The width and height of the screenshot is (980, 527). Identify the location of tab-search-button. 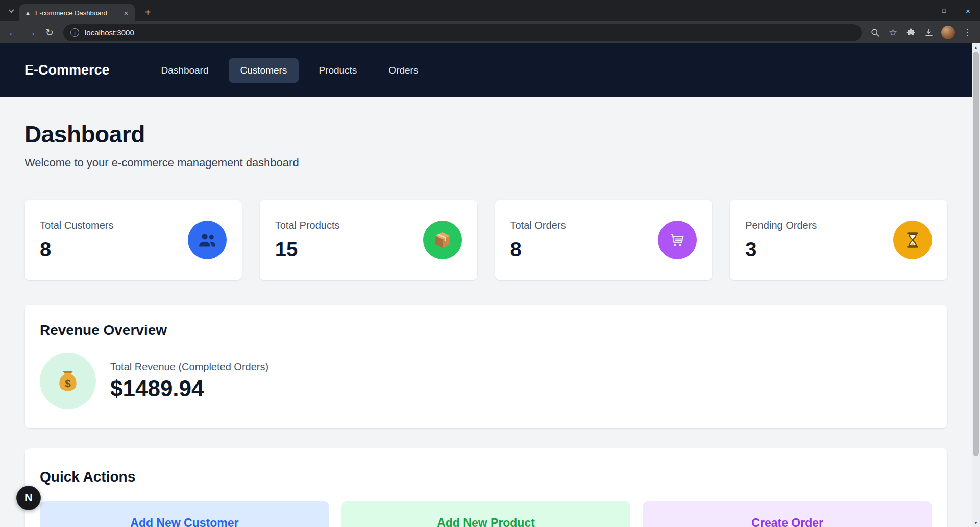
(11, 11).